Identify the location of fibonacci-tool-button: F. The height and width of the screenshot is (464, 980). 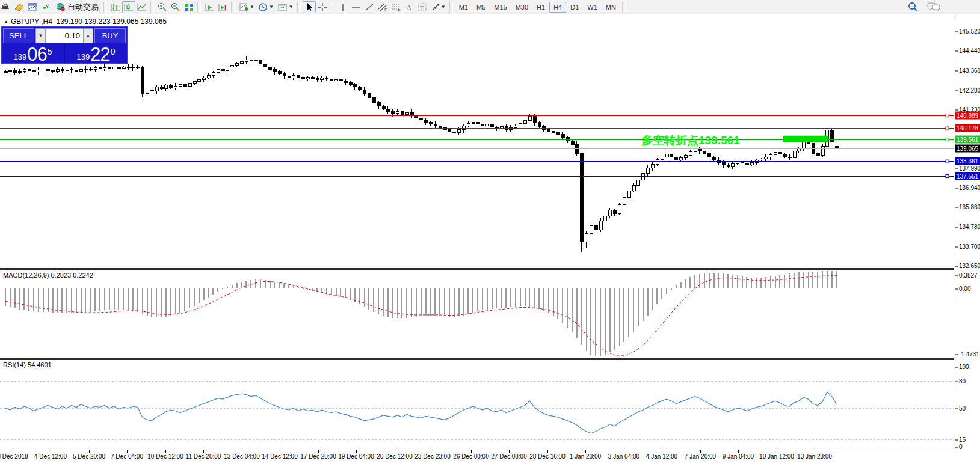
(396, 7).